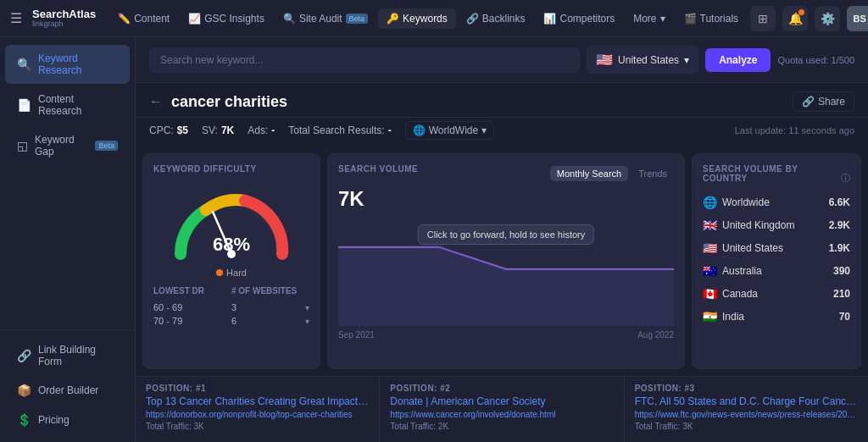 This screenshot has width=868, height=442. I want to click on nav-label-gsc: GSC Insights, so click(234, 19).